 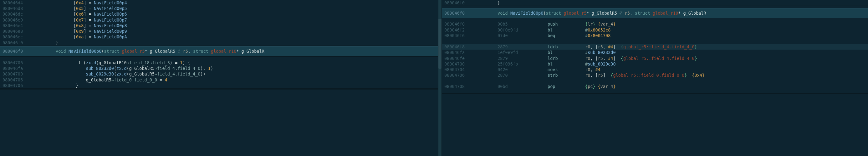 I want to click on code-line: 080046d4 [0x4] = NaviField00p4, so click(x=219, y=3).